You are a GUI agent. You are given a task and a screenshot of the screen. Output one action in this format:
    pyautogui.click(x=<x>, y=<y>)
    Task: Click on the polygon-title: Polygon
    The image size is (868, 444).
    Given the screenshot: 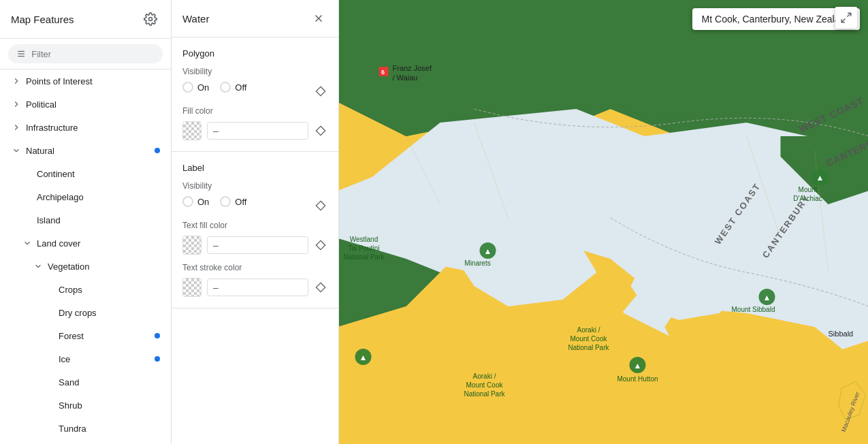 What is the action you would take?
    pyautogui.click(x=255, y=53)
    